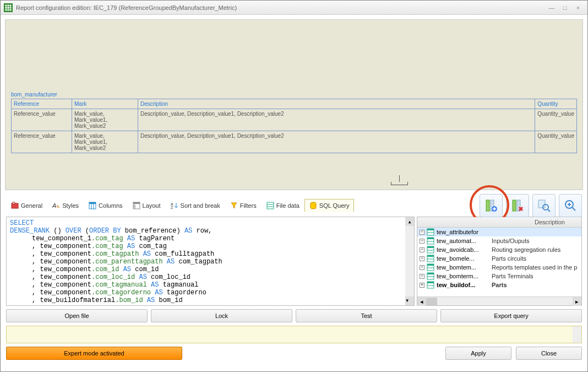 The image size is (588, 372). I want to click on app-icon, so click(8, 8).